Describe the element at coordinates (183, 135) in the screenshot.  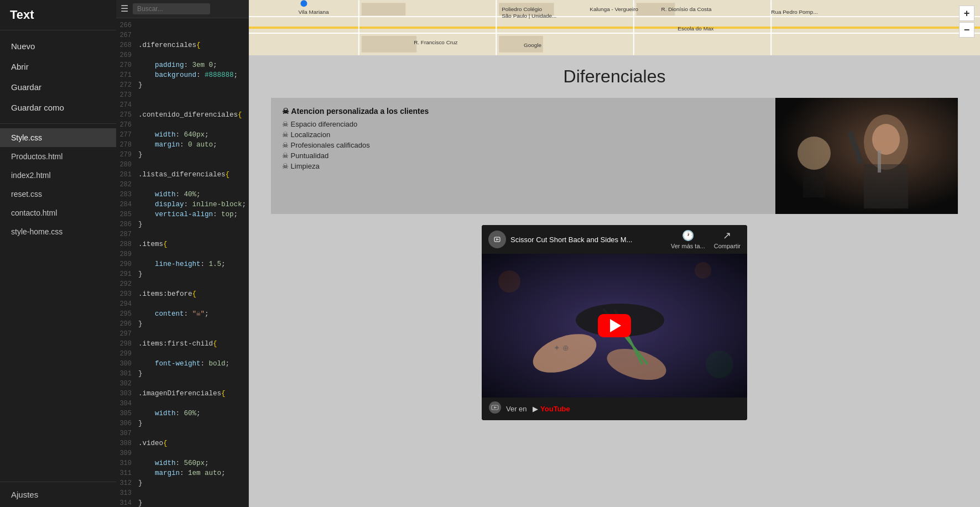
I see `code-line: 277 width: 640px;` at that location.